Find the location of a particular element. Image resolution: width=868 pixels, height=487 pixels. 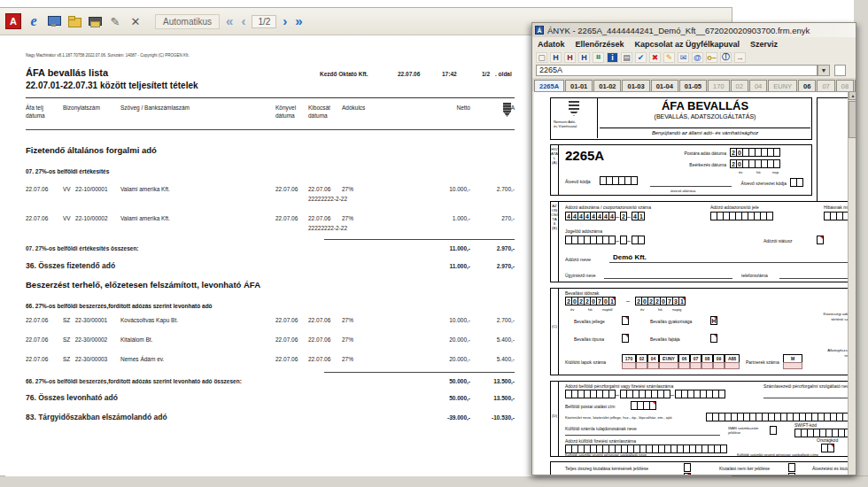

print-icon: ▤ is located at coordinates (627, 58).